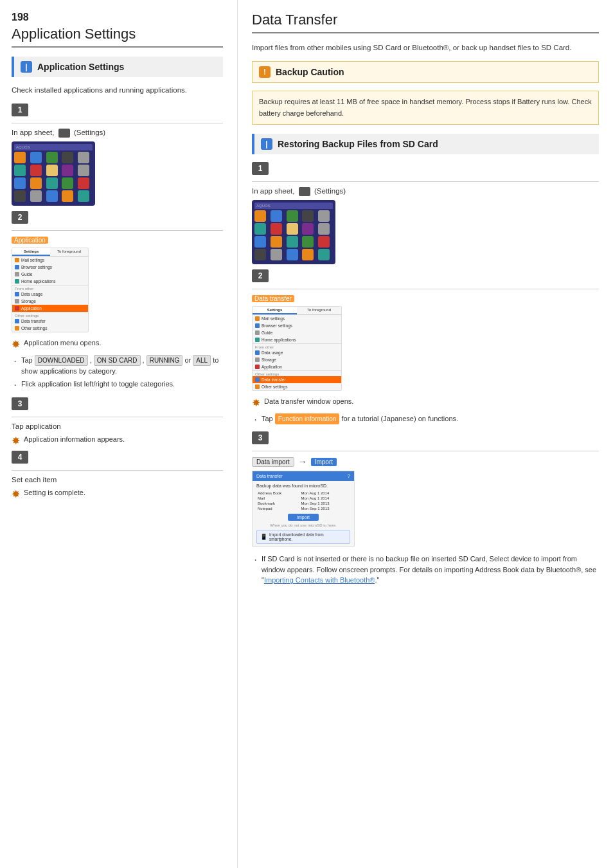 The height and width of the screenshot is (868, 613). I want to click on menu-item-home-label: Home applications, so click(39, 282).